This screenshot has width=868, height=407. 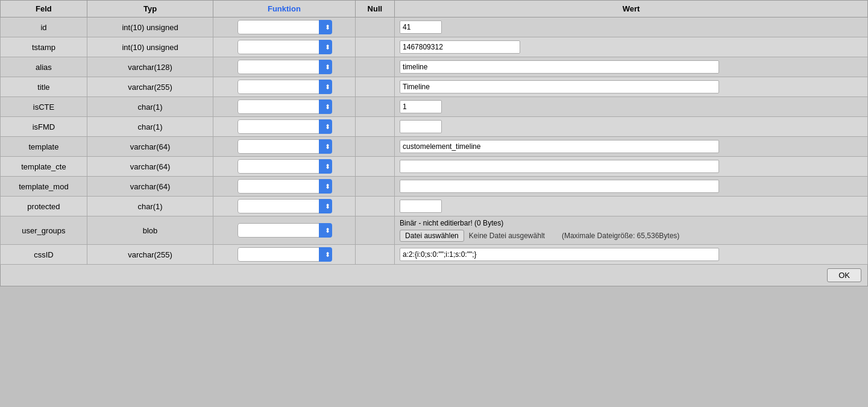 I want to click on cell-feld: template, so click(x=44, y=147).